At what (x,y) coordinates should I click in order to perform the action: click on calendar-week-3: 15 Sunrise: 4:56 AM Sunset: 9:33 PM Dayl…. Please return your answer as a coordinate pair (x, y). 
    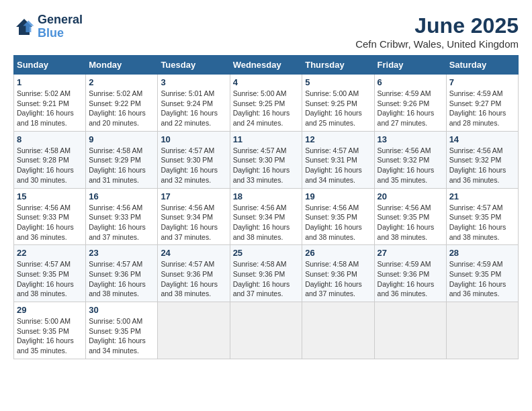
    Looking at the image, I should click on (266, 216).